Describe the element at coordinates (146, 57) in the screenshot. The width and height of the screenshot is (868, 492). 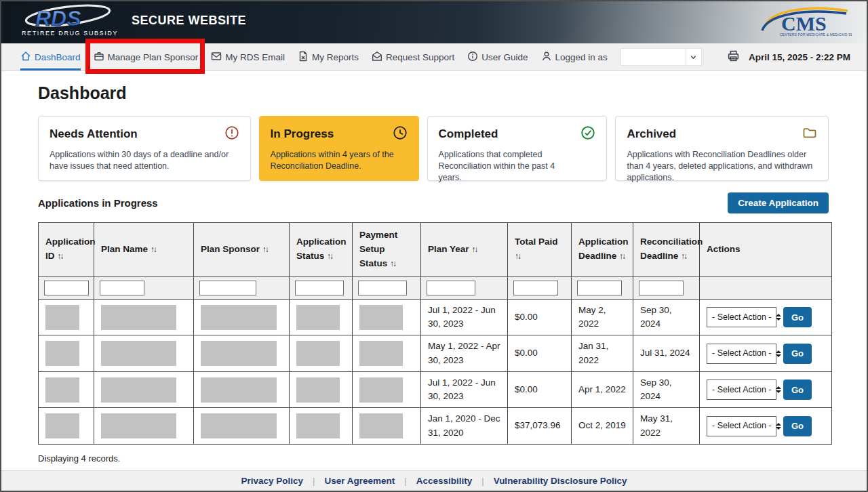
I see `nav-item-manage-plan-sponsor: Manage Plan Sponsor` at that location.